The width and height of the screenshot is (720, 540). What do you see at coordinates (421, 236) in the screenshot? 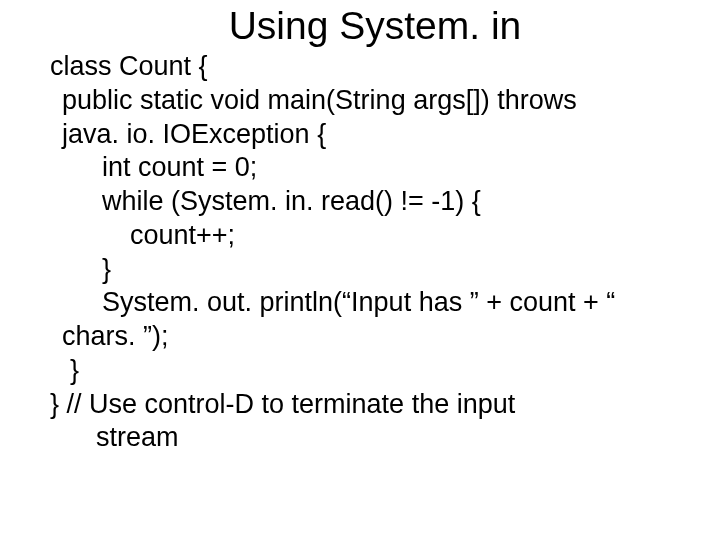
I see `code-line: count++;` at bounding box center [421, 236].